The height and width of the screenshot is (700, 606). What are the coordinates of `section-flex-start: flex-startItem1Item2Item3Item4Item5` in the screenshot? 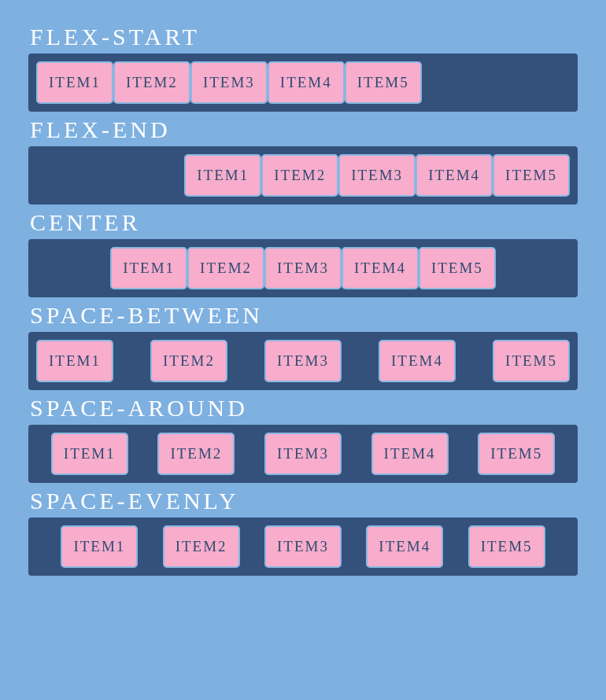 It's located at (303, 68).